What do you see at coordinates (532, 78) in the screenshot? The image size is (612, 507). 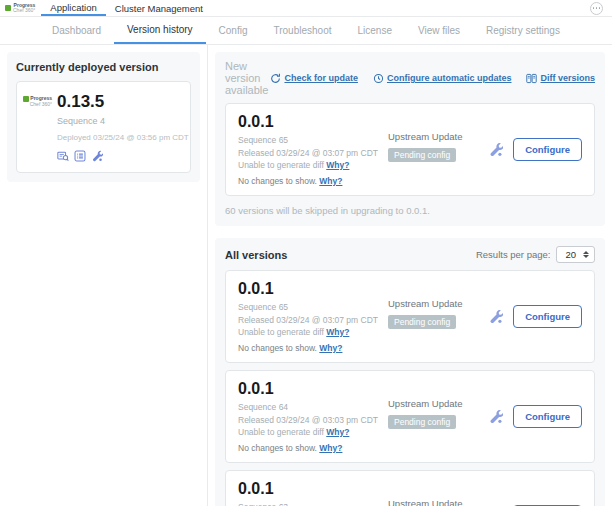 I see `columns-diff-icon` at bounding box center [532, 78].